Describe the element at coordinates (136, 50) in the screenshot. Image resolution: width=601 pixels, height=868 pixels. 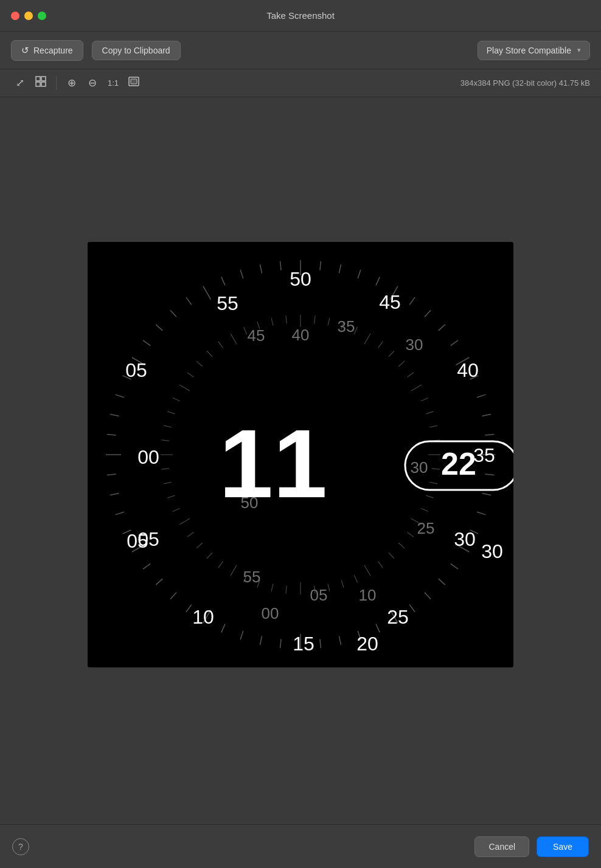
I see `copy-to-clipboard-button: Copy to Clipboard` at that location.